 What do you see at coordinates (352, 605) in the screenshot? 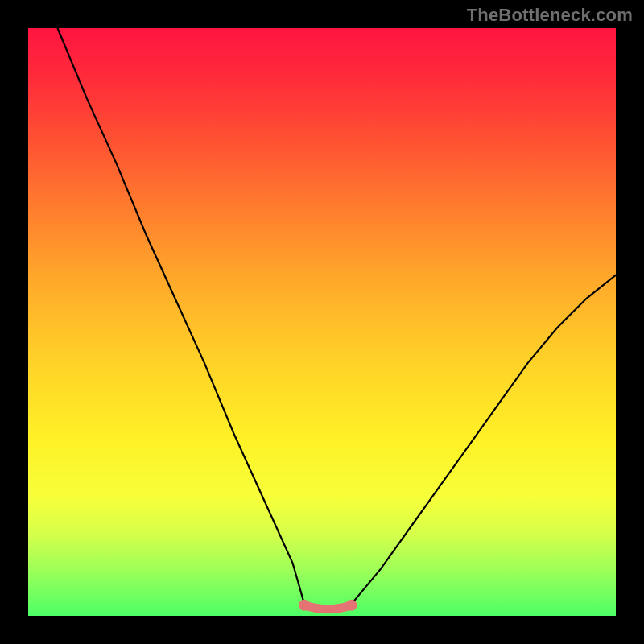
I see `highlight-dot-right` at bounding box center [352, 605].